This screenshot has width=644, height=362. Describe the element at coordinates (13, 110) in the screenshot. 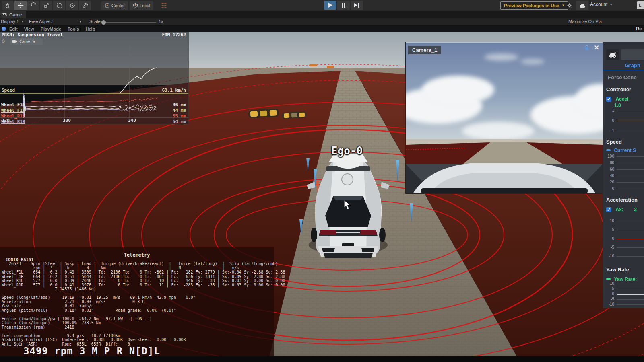

I see `series-label: Wheel_F1R` at that location.